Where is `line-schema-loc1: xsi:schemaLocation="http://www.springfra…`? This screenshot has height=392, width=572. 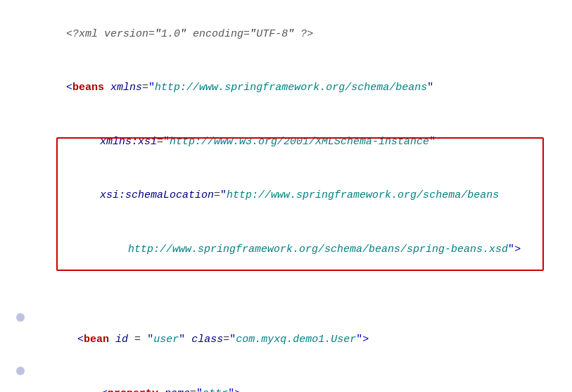
line-schema-loc1: xsi:schemaLocation="http://www.springfra… is located at coordinates (286, 196).